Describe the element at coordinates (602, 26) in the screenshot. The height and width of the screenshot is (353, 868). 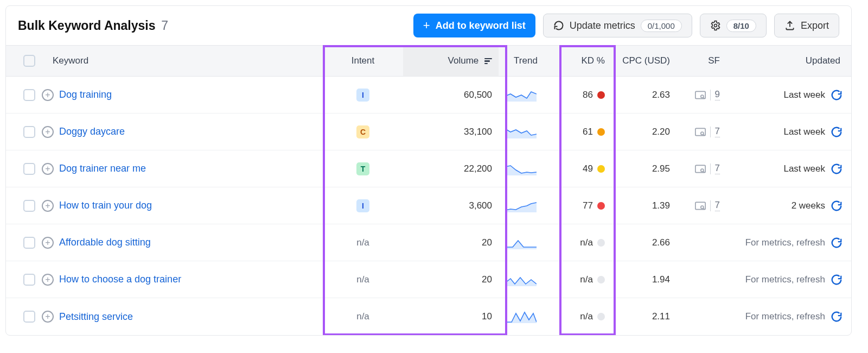
I see `update-button-label: Update metrics` at that location.